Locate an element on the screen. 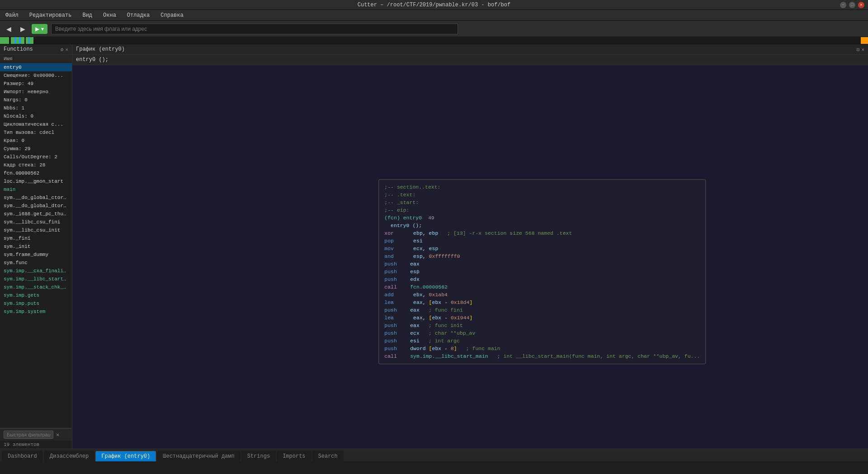  sidebar-item-cxa: sym.imp.__cxa_finalize is located at coordinates (36, 271).